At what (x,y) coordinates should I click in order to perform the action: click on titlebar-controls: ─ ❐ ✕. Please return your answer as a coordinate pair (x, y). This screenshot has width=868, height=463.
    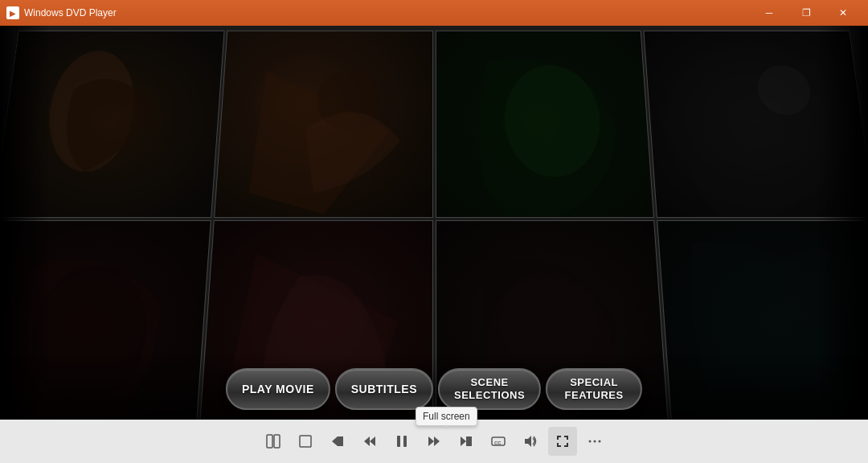
    Looking at the image, I should click on (806, 13).